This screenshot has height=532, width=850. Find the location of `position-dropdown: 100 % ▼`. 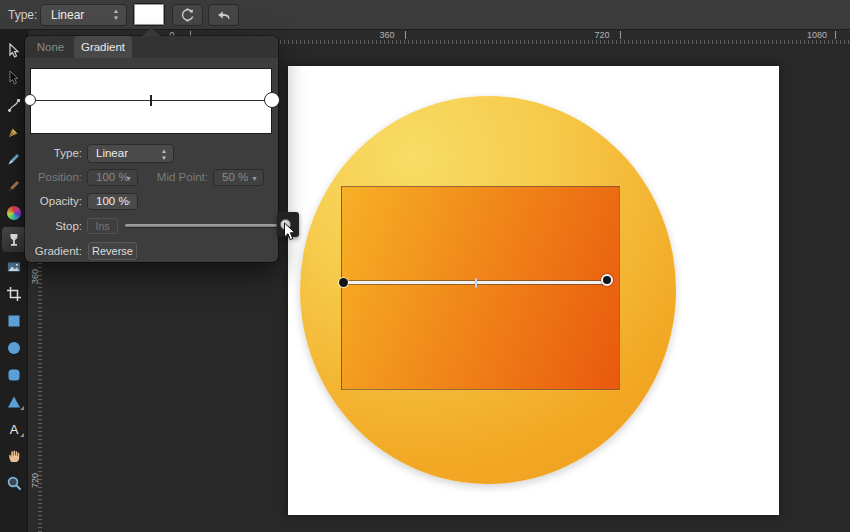

position-dropdown: 100 % ▼ is located at coordinates (112, 178).